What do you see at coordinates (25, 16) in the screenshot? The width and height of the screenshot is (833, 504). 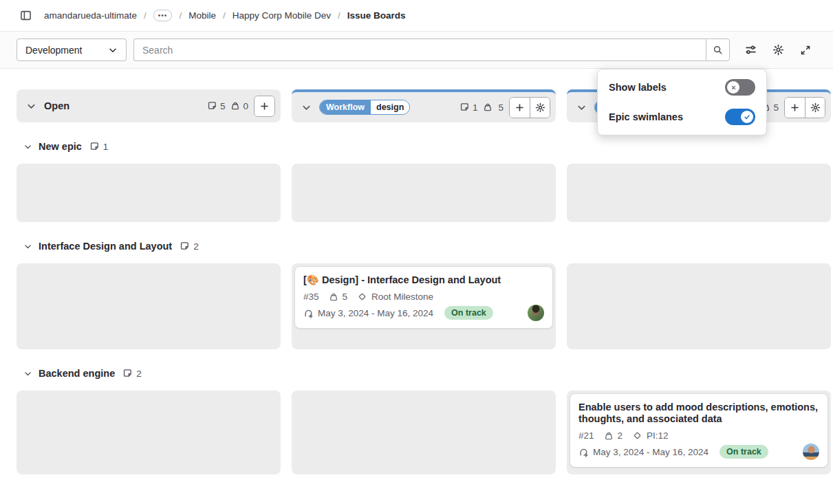 I see `sidebar-toggle-icon` at bounding box center [25, 16].